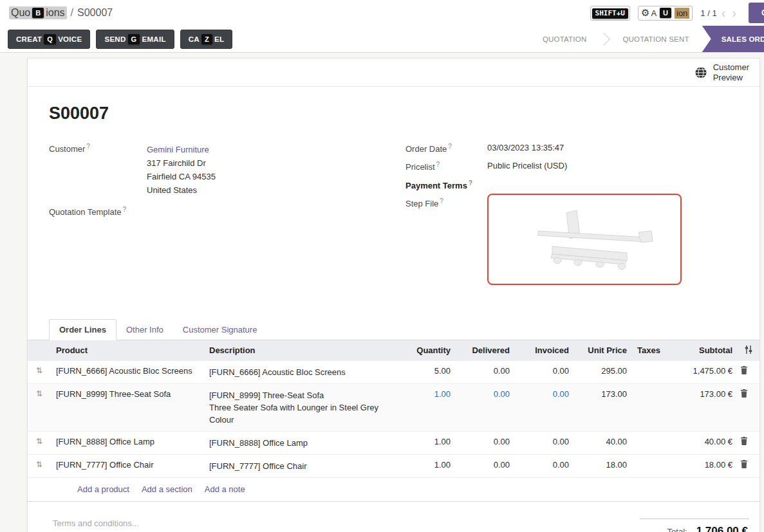  What do you see at coordinates (394, 73) in the screenshot?
I see `customer-preview-button: Customer Preview` at bounding box center [394, 73].